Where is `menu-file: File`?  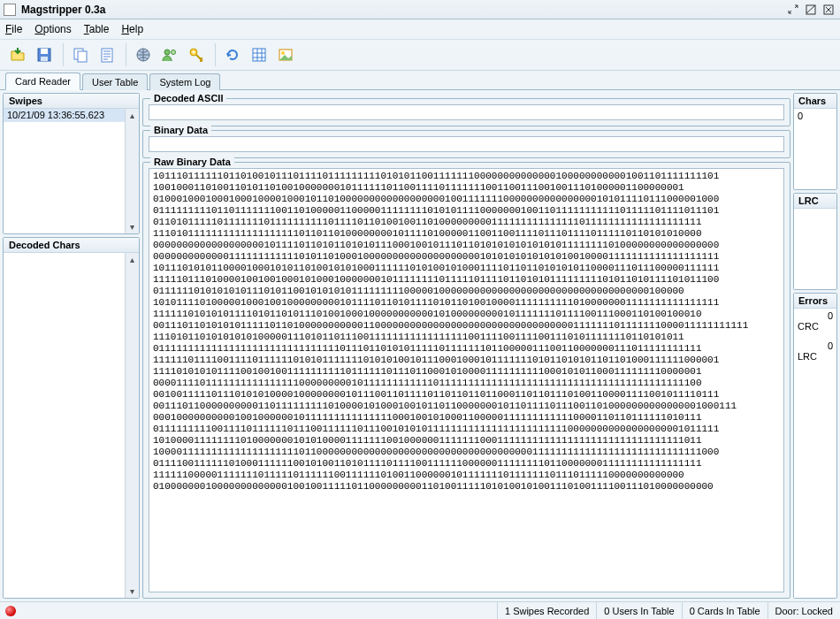
menu-file: File is located at coordinates (14, 29).